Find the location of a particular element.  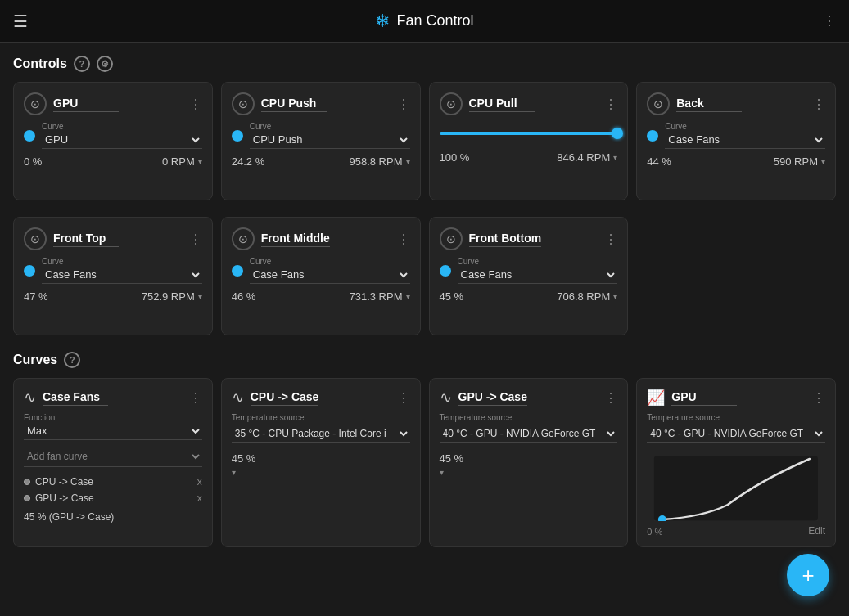

fan-card-front-top-icon: ⊙ is located at coordinates (35, 239).